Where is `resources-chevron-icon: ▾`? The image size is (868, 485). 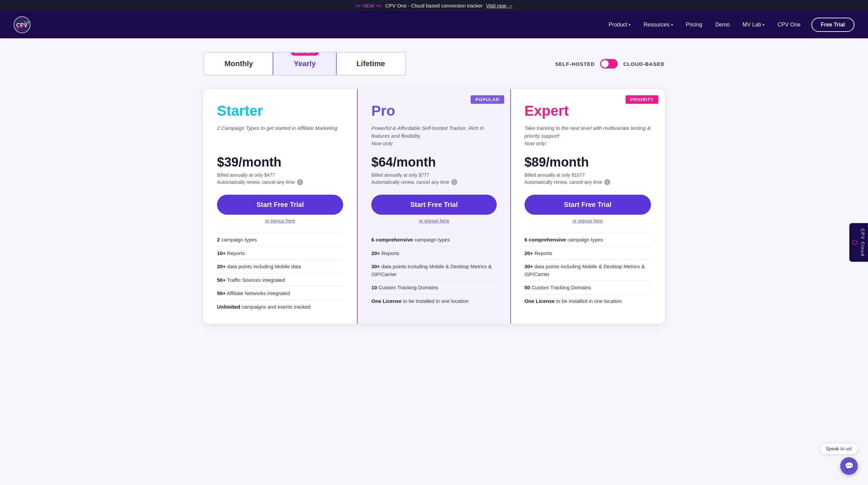 resources-chevron-icon: ▾ is located at coordinates (672, 25).